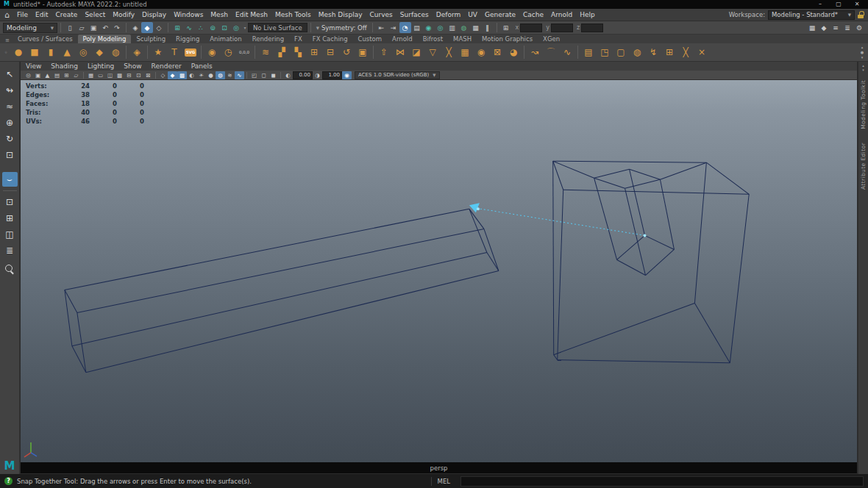  What do you see at coordinates (836, 28) in the screenshot?
I see `channel-box-toggle-icon: ≡` at bounding box center [836, 28].